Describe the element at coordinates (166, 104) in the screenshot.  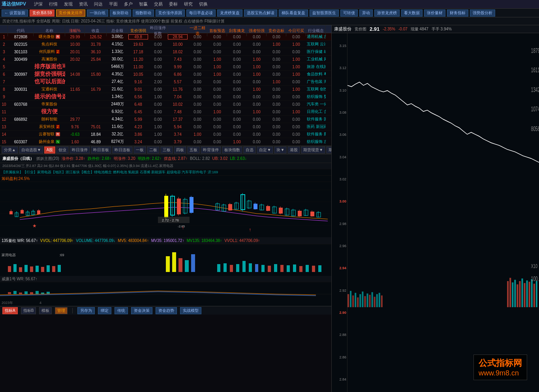
I see `table-row: 10 603768 帝莱股份 2449万 6.48 0.00 10.02 0.0…` at that location.